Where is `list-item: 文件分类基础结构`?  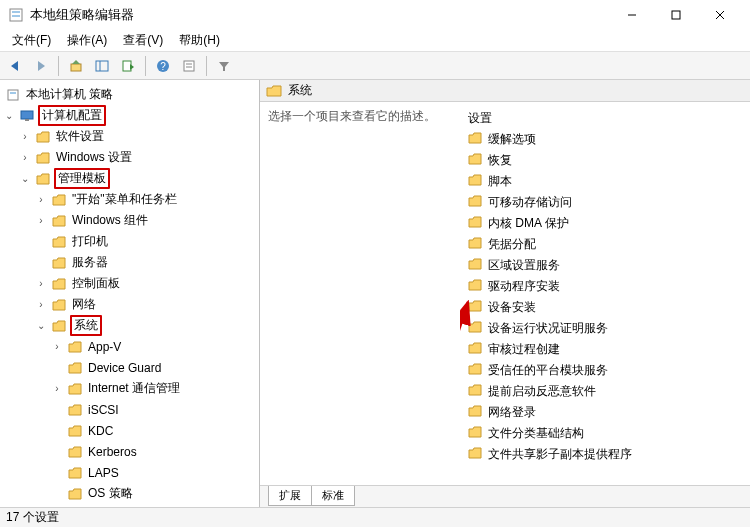
list-item: 文件分类基础结构 is located at coordinates (605, 434).